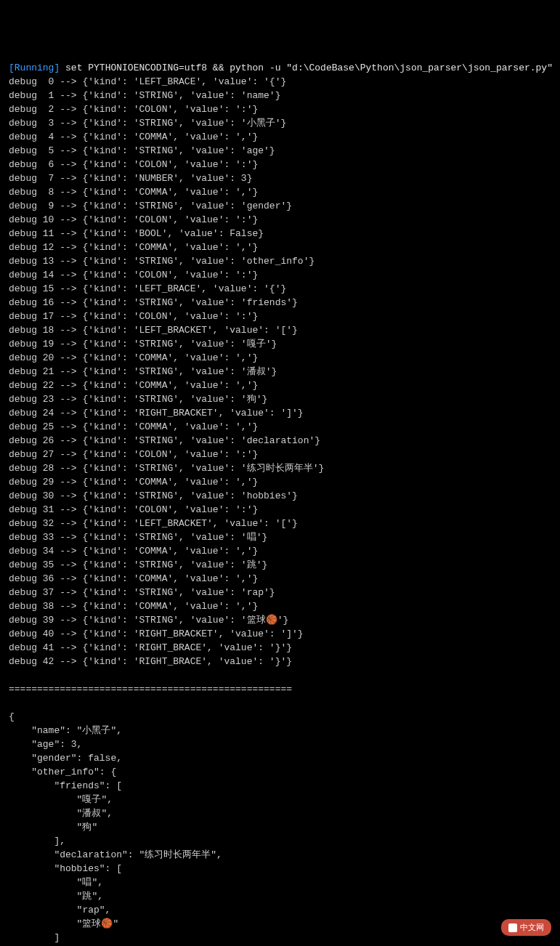 This screenshot has width=560, height=946. I want to click on watermark-badge: 中文网, so click(526, 927).